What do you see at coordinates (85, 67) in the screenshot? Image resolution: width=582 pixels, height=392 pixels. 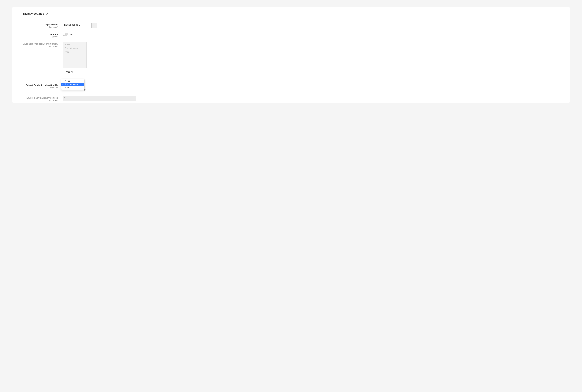 I see `resize-grip-icon` at bounding box center [85, 67].